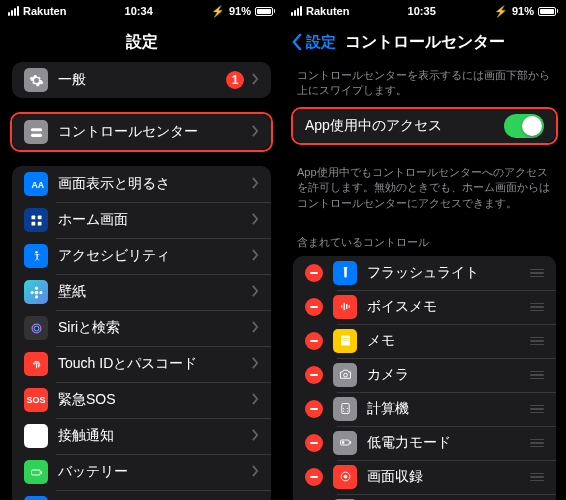  I want to click on row-home: ホーム画面, so click(142, 220).